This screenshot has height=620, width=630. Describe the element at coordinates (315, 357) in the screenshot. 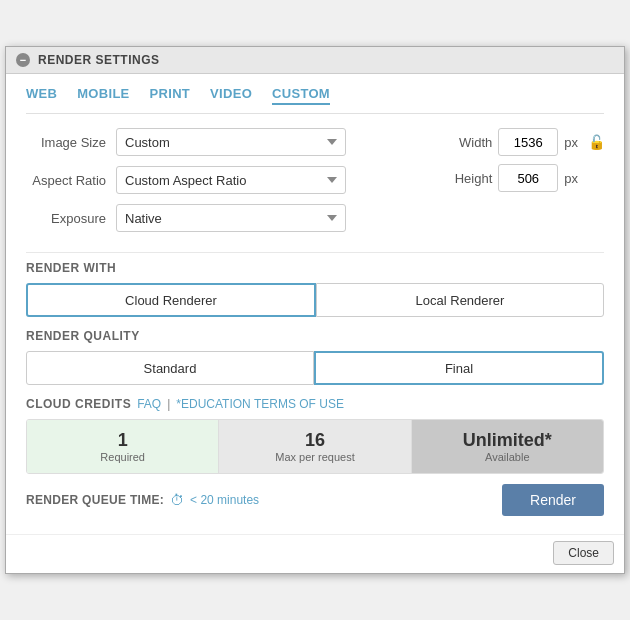

I see `render-quality-section: RENDER QUALITY Standard Final` at that location.